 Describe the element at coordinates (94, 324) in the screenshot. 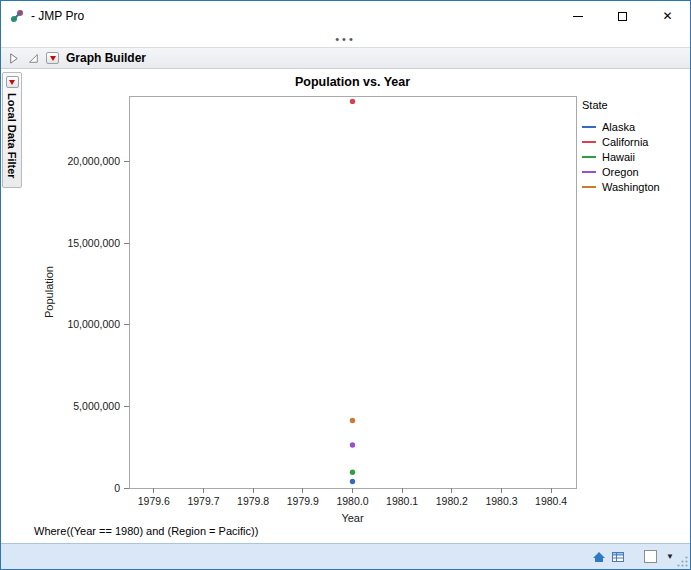

I see `svg-text: 10,000,000` at that location.